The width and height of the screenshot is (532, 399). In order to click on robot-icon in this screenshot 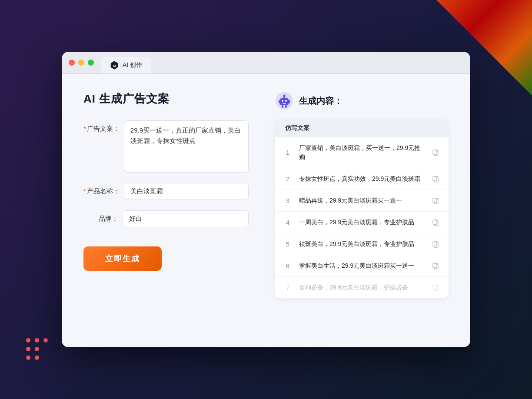, I will do `click(284, 101)`.